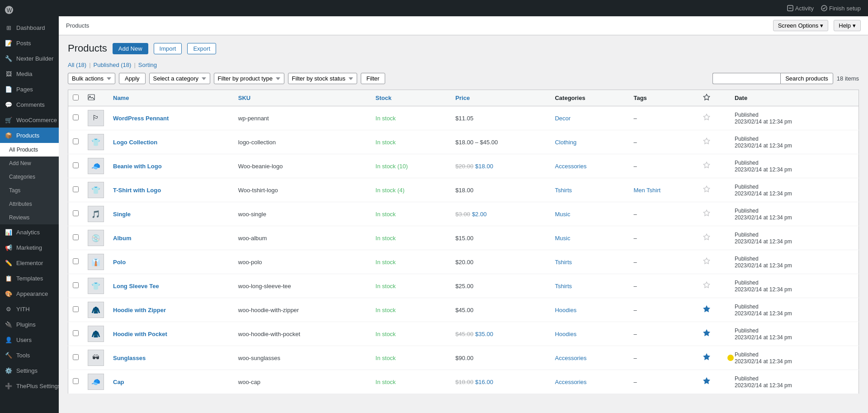  What do you see at coordinates (647, 190) in the screenshot?
I see `tag-link: Men Tshirt` at bounding box center [647, 190].